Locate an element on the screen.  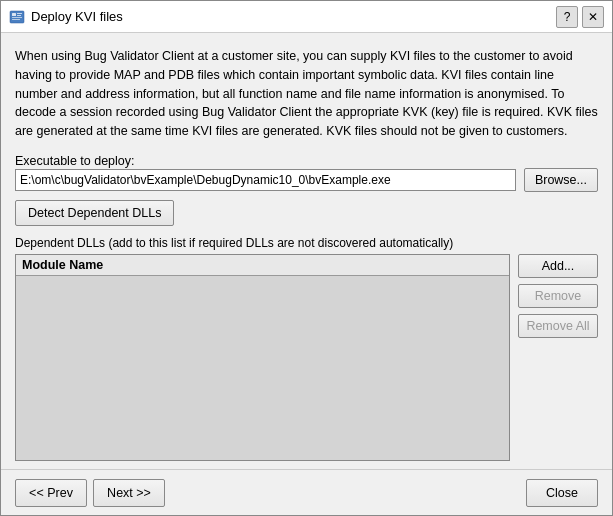
title-controls: ? ✕ is located at coordinates (580, 17).